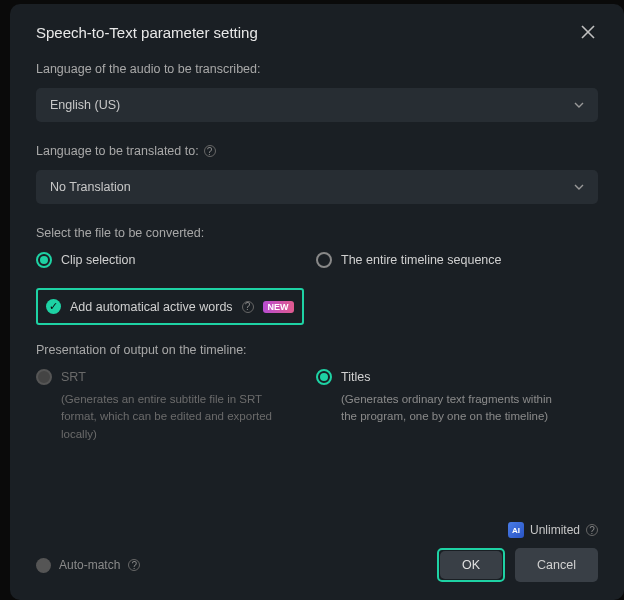 This screenshot has height=600, width=624. What do you see at coordinates (176, 406) in the screenshot?
I see `radio-srt: SRT (Generates an entire subtitle file i…` at bounding box center [176, 406].